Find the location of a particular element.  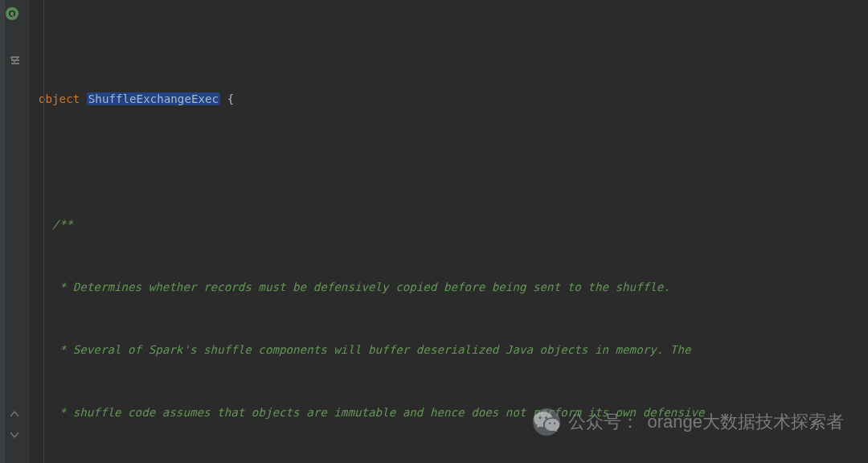

code-line: * shuffle code assumes that objects are … is located at coordinates (453, 412).